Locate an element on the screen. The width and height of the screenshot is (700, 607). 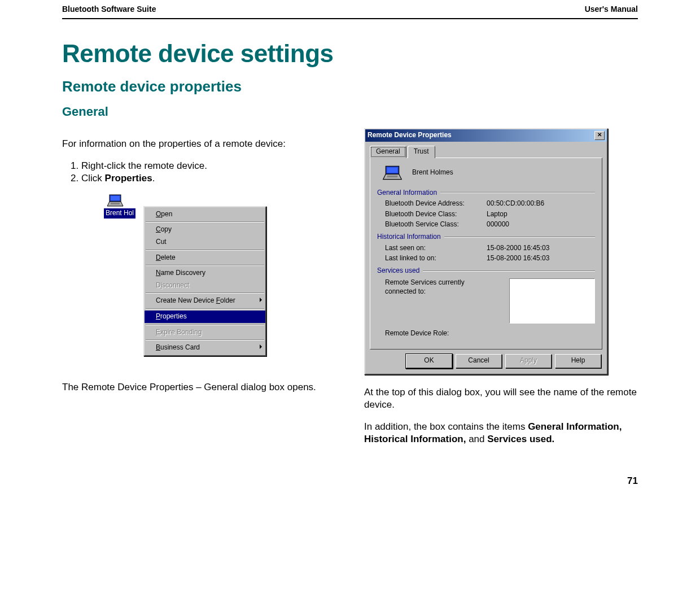
page-number: 71 is located at coordinates (350, 481).